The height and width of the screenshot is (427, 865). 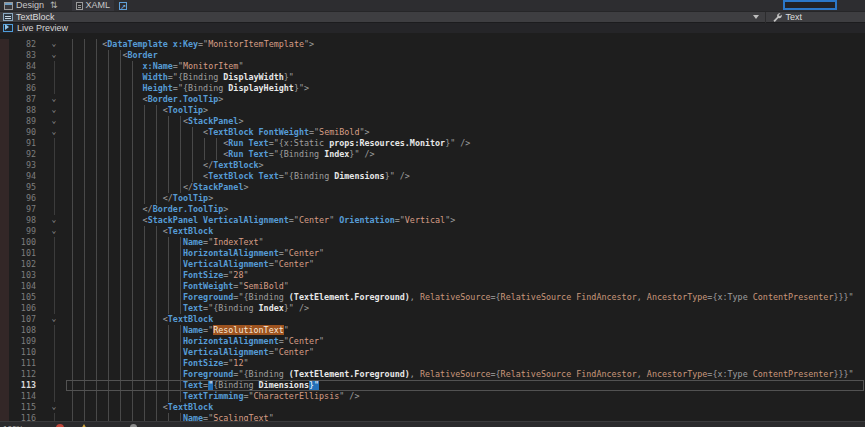 I want to click on code-line-86: 86Height="{Binding DisplayHeight}">, so click(x=432, y=88).